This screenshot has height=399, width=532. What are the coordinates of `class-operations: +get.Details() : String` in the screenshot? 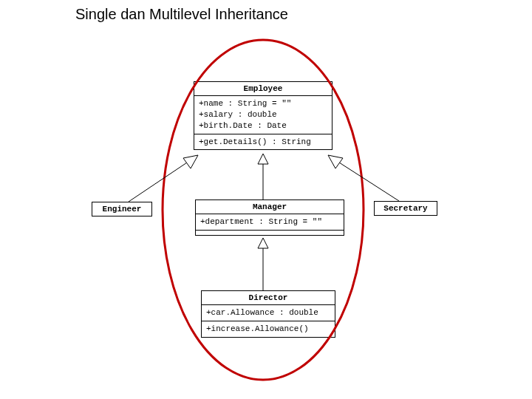 It's located at (263, 142).